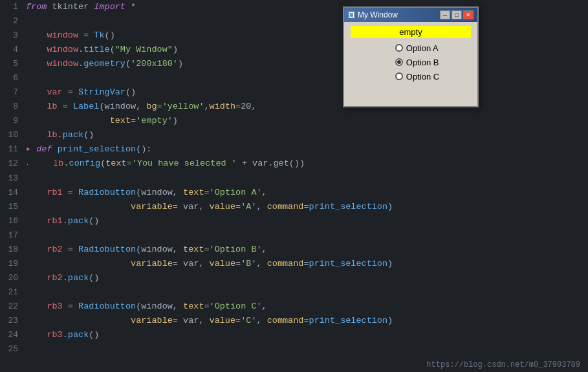 This screenshot has width=588, height=372. Describe the element at coordinates (13, 207) in the screenshot. I see `line-number: 15` at that location.